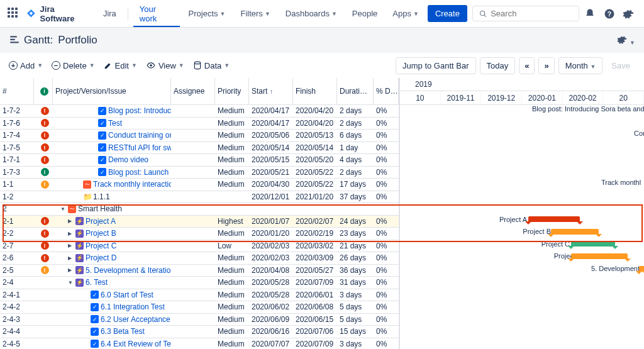 Image resolution: width=644 pixels, height=349 pixels. I want to click on col-done: % D…, so click(386, 91).